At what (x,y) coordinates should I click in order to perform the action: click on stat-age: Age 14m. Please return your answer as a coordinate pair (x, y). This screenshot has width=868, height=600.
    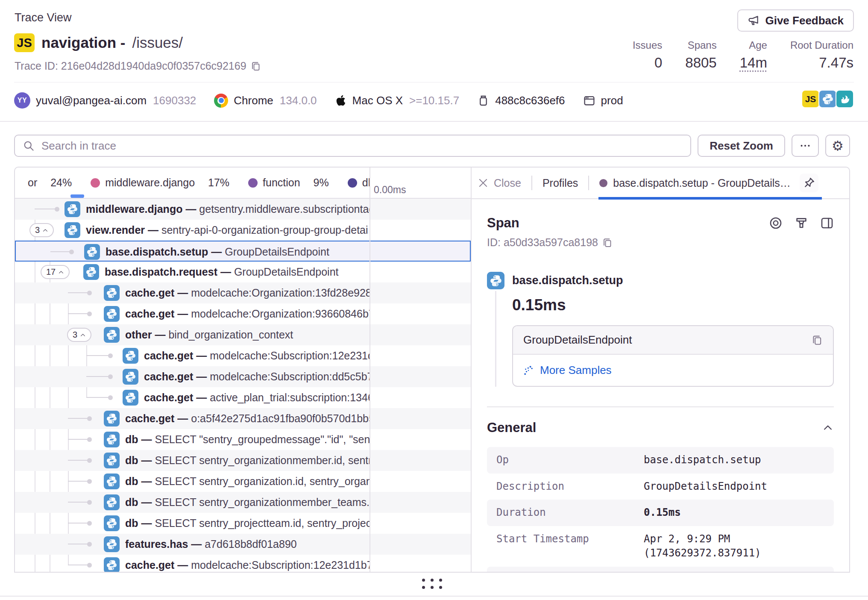
    Looking at the image, I should click on (754, 55).